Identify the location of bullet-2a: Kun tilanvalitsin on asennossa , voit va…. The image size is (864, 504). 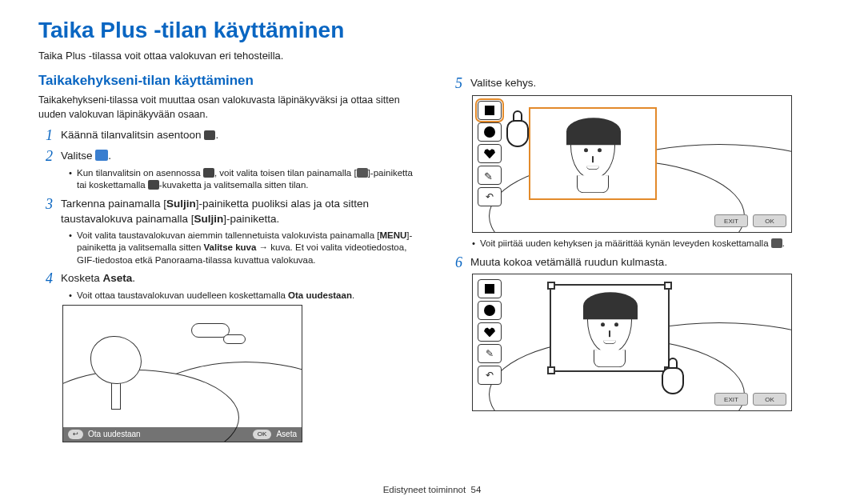
(242, 179).